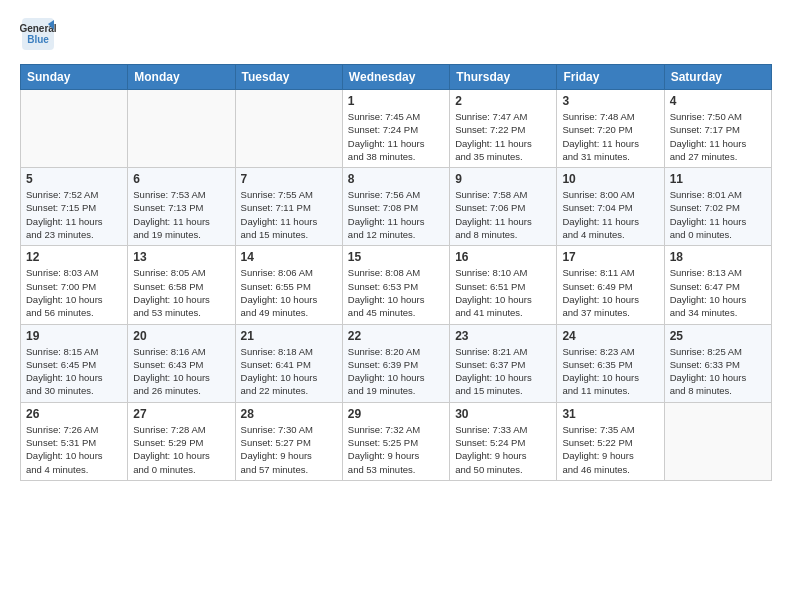 Image resolution: width=792 pixels, height=612 pixels. Describe the element at coordinates (288, 78) in the screenshot. I see `weekday-header-tuesday: Tuesday` at that location.